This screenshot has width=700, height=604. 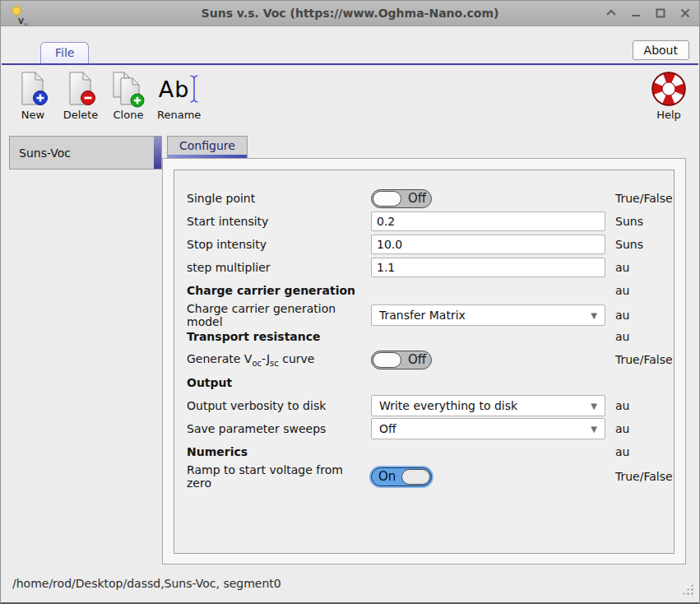 I want to click on form-row: Single pointOffTrue/False, so click(x=430, y=198).